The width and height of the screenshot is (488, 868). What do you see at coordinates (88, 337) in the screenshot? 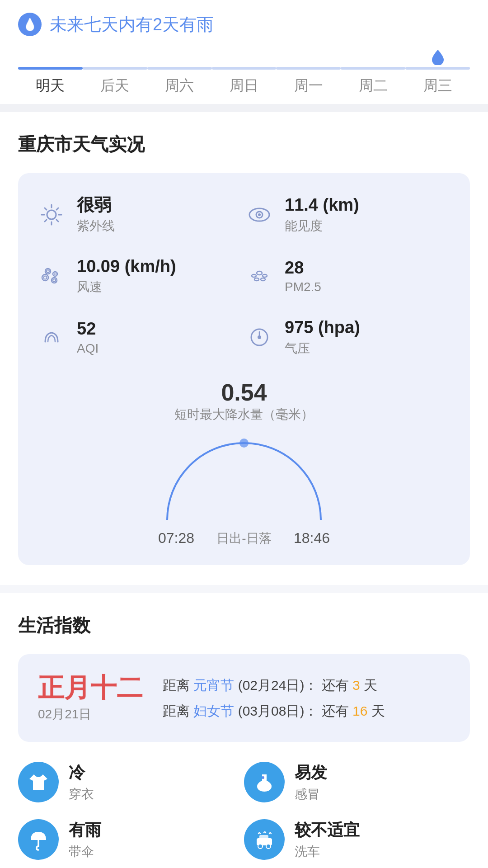
I see `metric-text: 52 AQI` at bounding box center [88, 337].